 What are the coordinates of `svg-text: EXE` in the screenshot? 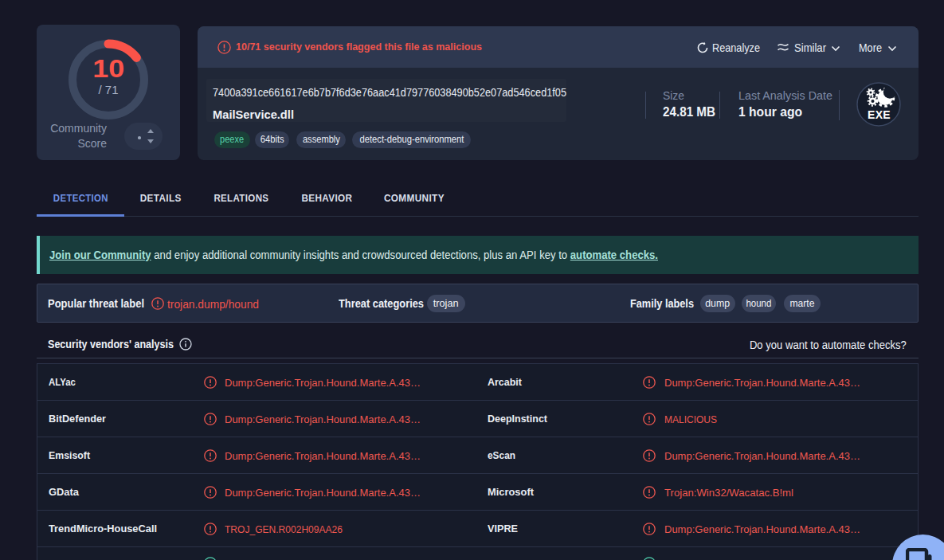 It's located at (879, 115).